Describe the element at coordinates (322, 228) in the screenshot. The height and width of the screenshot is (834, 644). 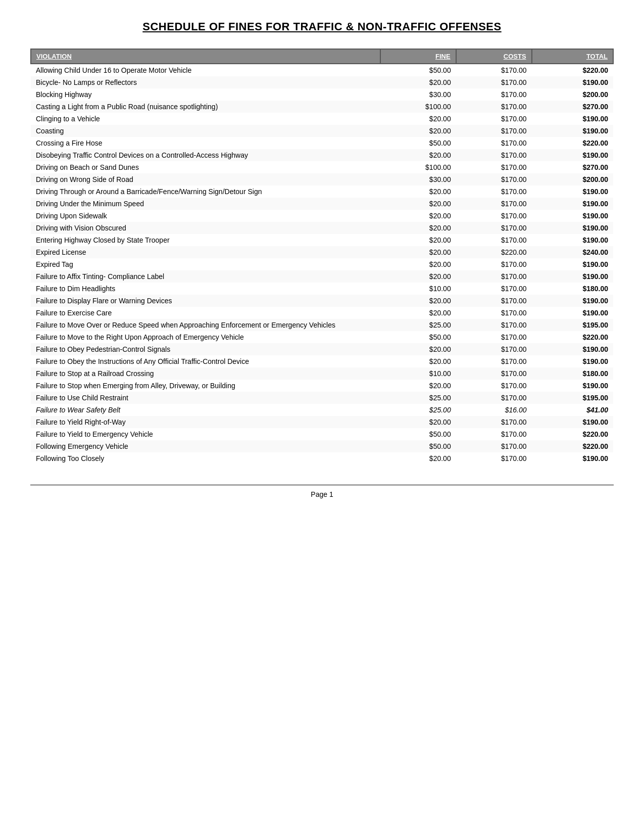
I see `table-row: Driving with Vision Obscured$20.00$170.0…` at that location.